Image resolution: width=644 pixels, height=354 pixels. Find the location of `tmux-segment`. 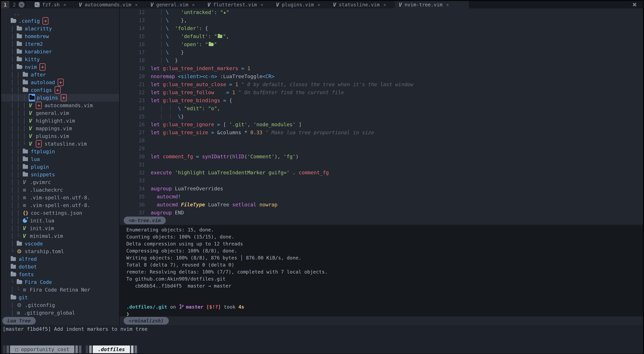

tmux-segment is located at coordinates (136, 349).